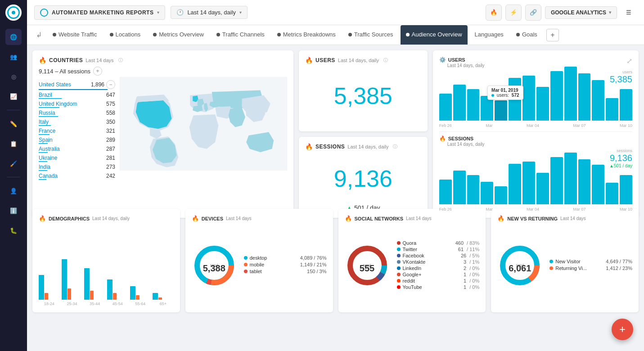  I want to click on gear-icon-users-chart: ⚙️, so click(443, 60).